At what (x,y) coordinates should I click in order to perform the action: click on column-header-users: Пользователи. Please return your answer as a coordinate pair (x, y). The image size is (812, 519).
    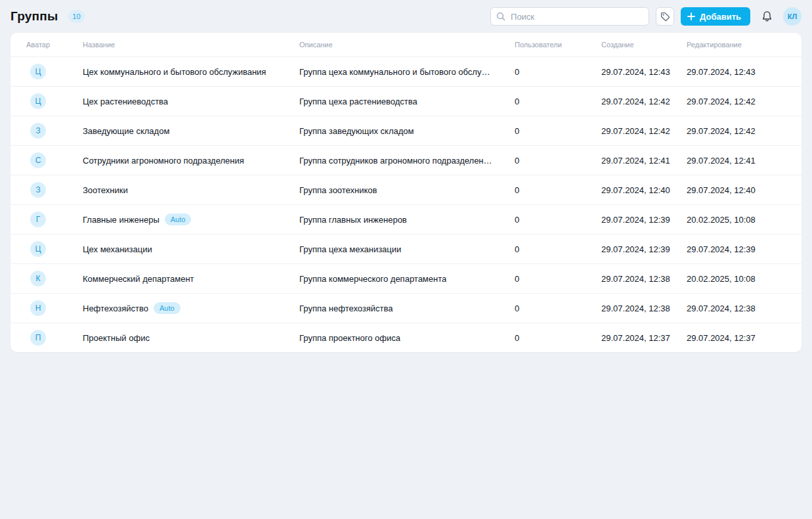
    Looking at the image, I should click on (553, 45).